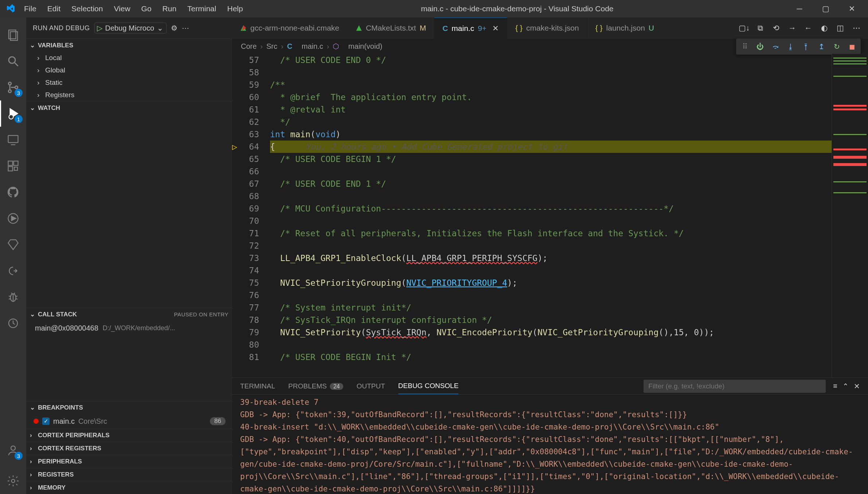  What do you see at coordinates (550, 46) in the screenshot?
I see `breadcrumb: Core› Src› C main.c› ⬡ main(void) ⠿ ⏻ ⤼ …` at bounding box center [550, 46].